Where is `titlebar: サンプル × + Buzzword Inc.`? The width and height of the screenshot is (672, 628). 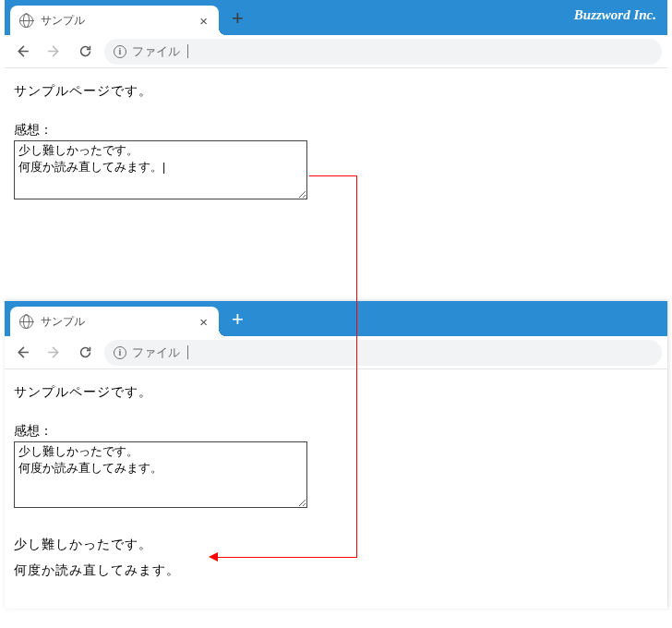 titlebar: サンプル × + Buzzword Inc. is located at coordinates (336, 18).